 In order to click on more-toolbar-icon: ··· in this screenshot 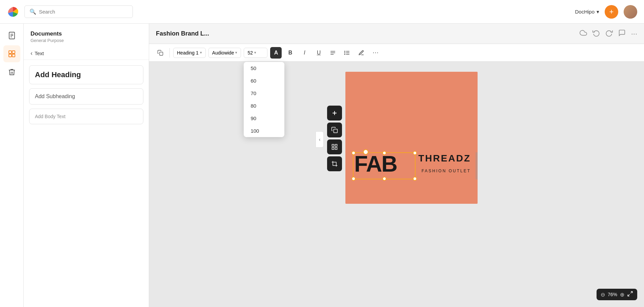, I will do `click(376, 53)`.